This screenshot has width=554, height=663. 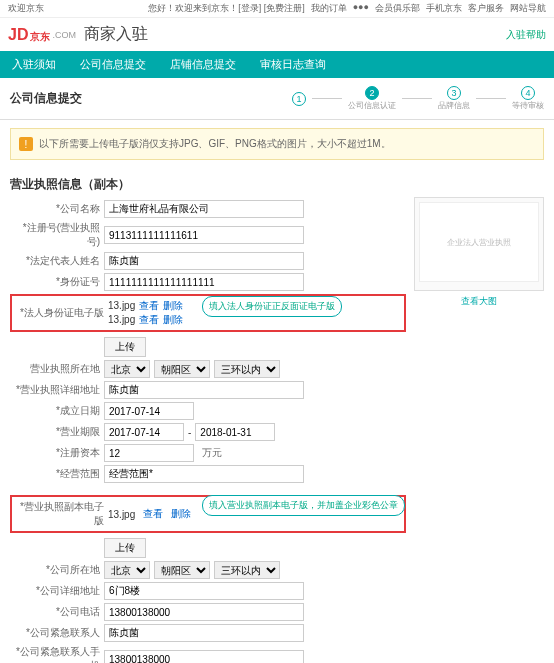 What do you see at coordinates (204, 591) in the screenshot?
I see `codetail-input` at bounding box center [204, 591].